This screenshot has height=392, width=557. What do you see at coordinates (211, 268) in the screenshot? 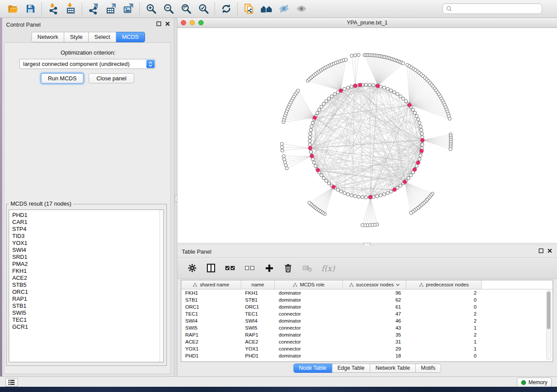
I see `split-view-icon` at bounding box center [211, 268].